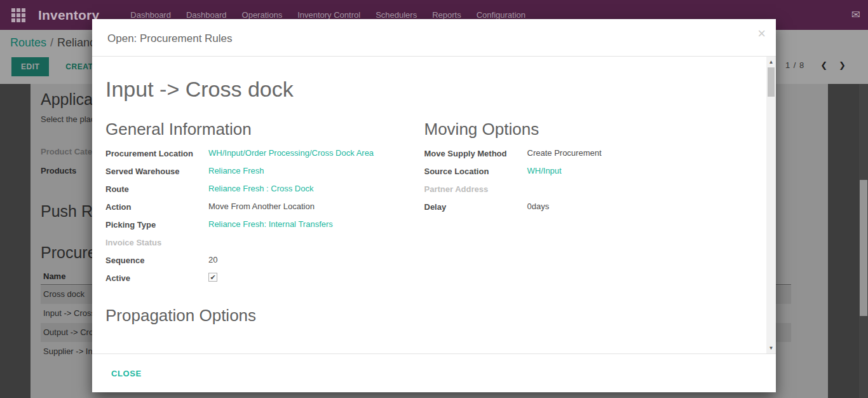  Describe the element at coordinates (255, 246) in the screenshot. I see `field-row: Invoice Status` at that location.